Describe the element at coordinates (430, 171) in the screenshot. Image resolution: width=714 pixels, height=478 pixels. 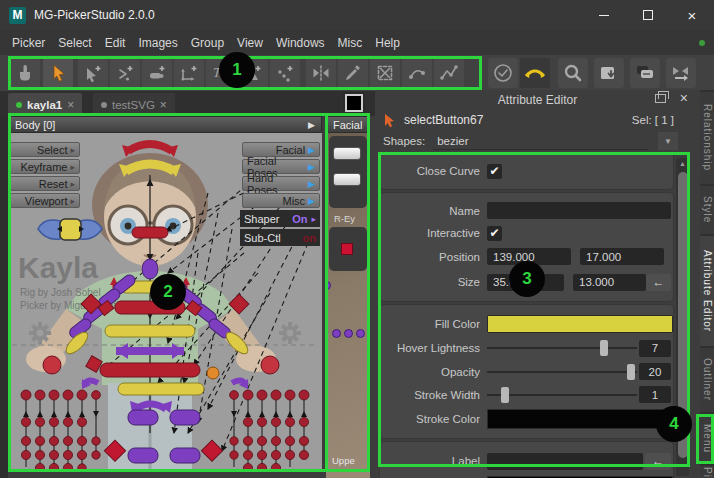
I see `close-curve-label: Close Curve` at that location.